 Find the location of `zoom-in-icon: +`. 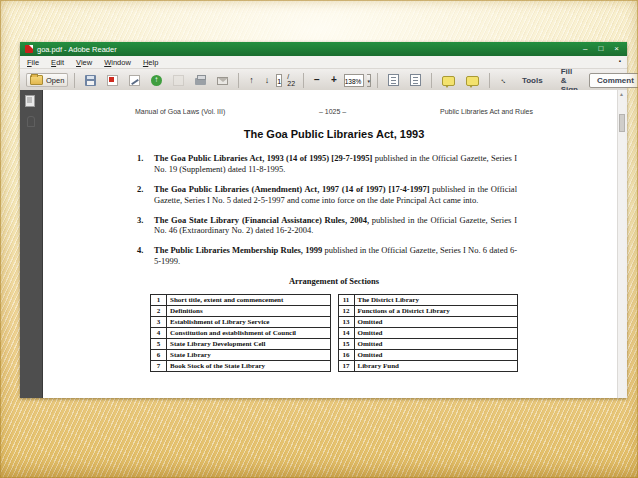

zoom-in-icon: + is located at coordinates (334, 80).